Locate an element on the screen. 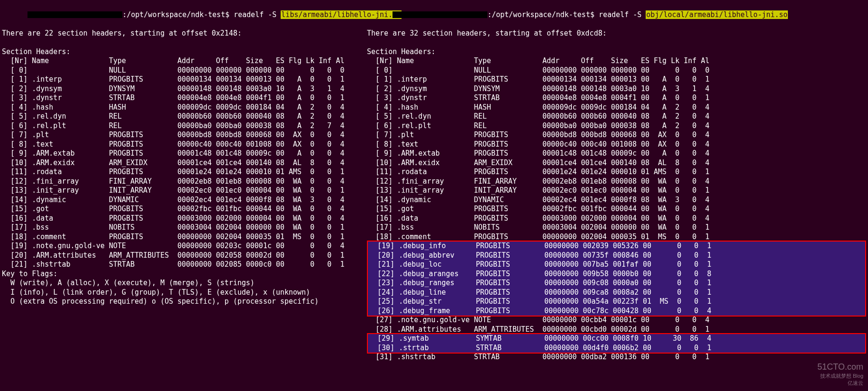 The width and height of the screenshot is (868, 391). table-row: [22] .debug_aranges PROGBITS 00000000 00… is located at coordinates (616, 274).